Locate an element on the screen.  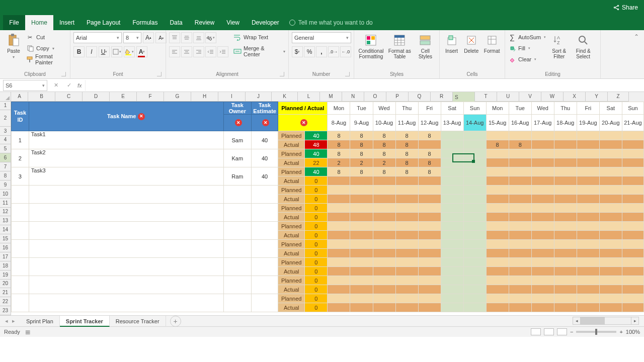
align-middle-button is located at coordinates (187, 38).